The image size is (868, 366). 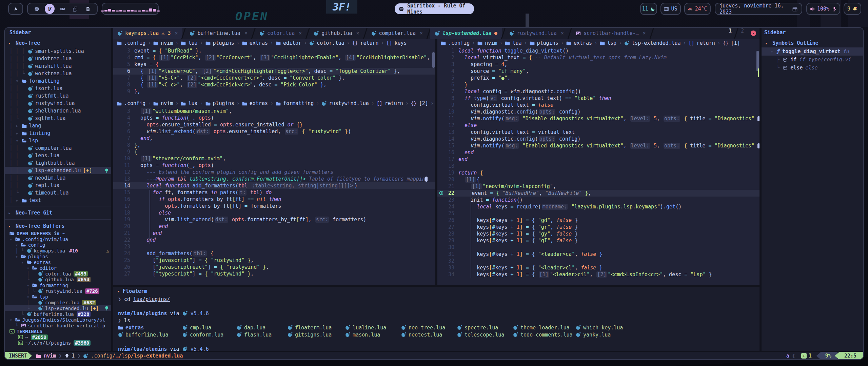 What do you see at coordinates (812, 52) in the screenshot?
I see `outline-item: ▾ ƒtoggle_diag_virtextfu` at bounding box center [812, 52].